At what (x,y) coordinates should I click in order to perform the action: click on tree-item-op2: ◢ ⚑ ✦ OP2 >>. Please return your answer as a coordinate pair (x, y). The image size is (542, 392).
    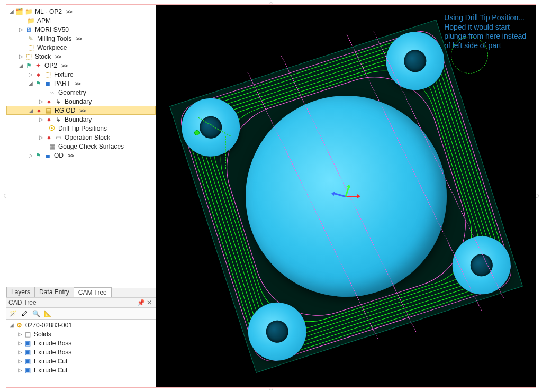
    Looking at the image, I should click on (81, 66).